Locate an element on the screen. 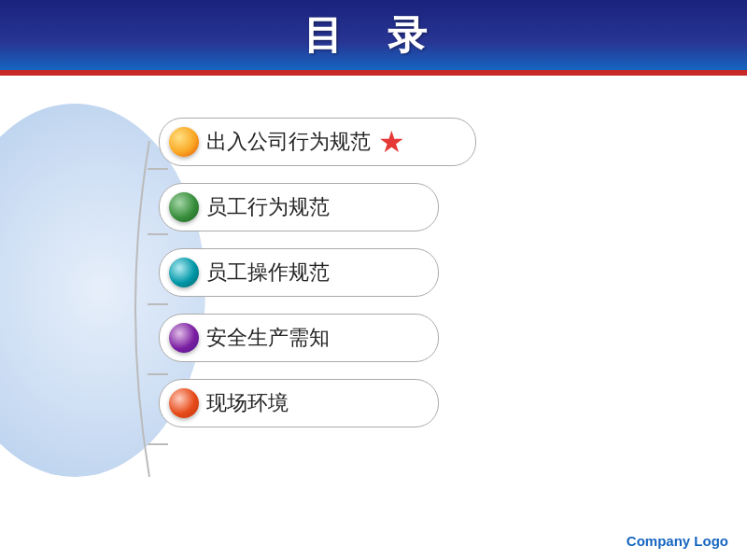 The image size is (747, 560). menu-item-1: 出入公司行为规范 ★ is located at coordinates (317, 142).